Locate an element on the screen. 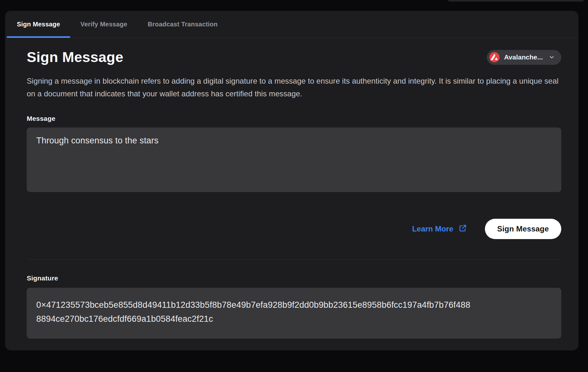  page-title: Sign Message is located at coordinates (75, 57).